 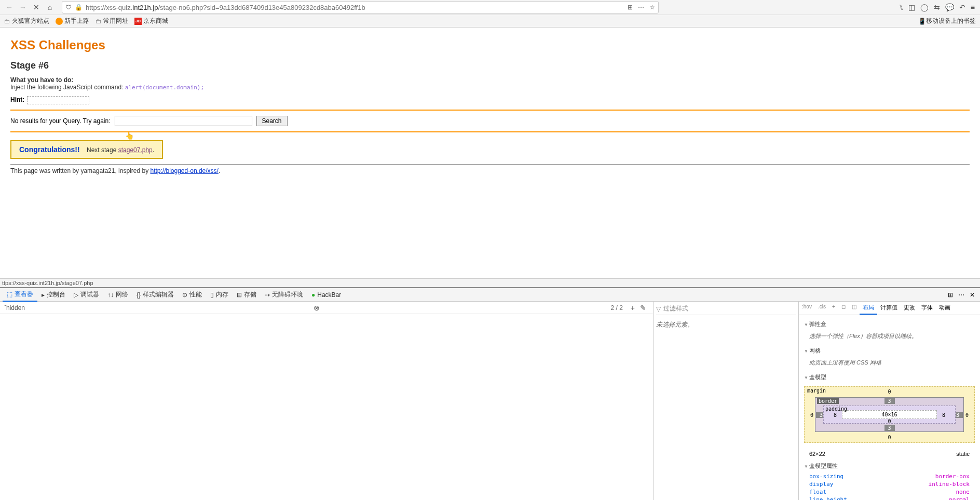 What do you see at coordinates (112, 21) in the screenshot?
I see `bookmark-item: 🗀常用网址` at bounding box center [112, 21].